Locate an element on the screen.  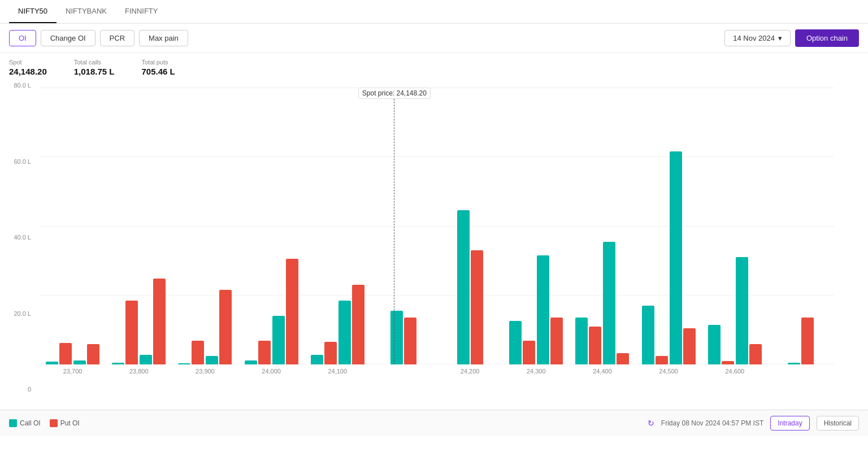
chevron-down-icon is located at coordinates (780, 38).